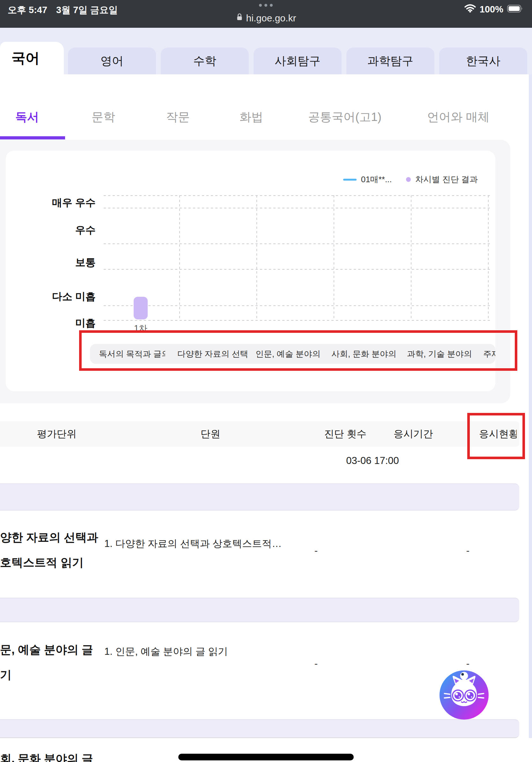 This screenshot has height=762, width=532. I want to click on annotation-box-xaxis-labels, so click(298, 350).